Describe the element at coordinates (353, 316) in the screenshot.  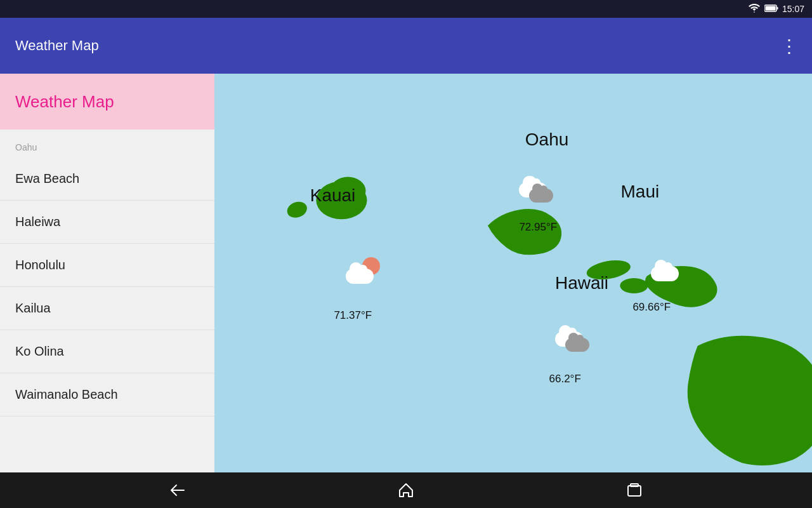
I see `kauai-temp: 71.37°F` at that location.